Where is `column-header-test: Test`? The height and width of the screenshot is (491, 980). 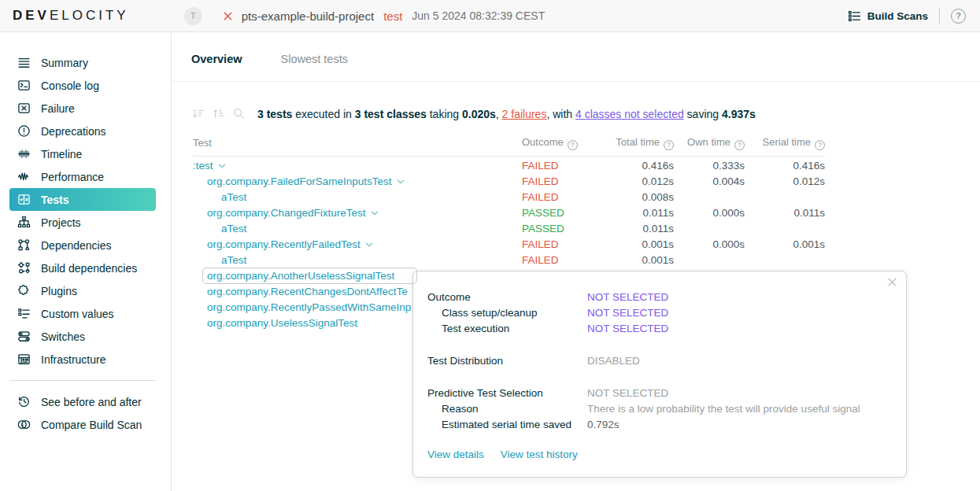
column-header-test: Test is located at coordinates (357, 143).